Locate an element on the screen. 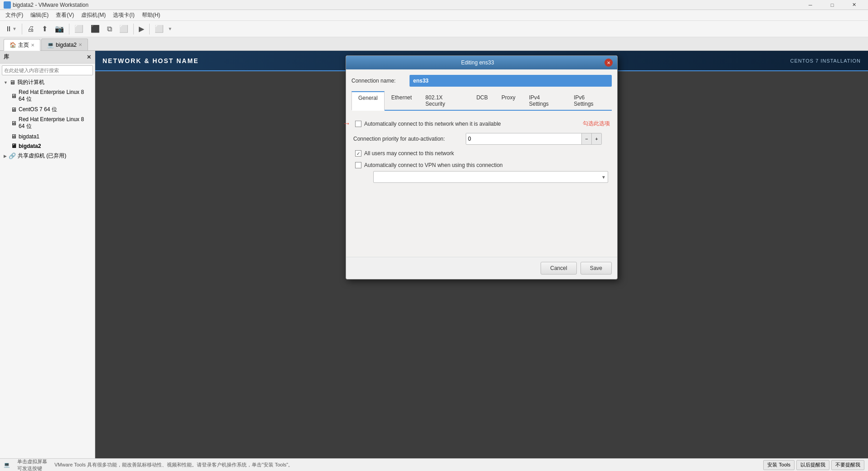 The width and height of the screenshot is (868, 471). shared-label: 共享虚拟机 (已弃用) is located at coordinates (42, 156).